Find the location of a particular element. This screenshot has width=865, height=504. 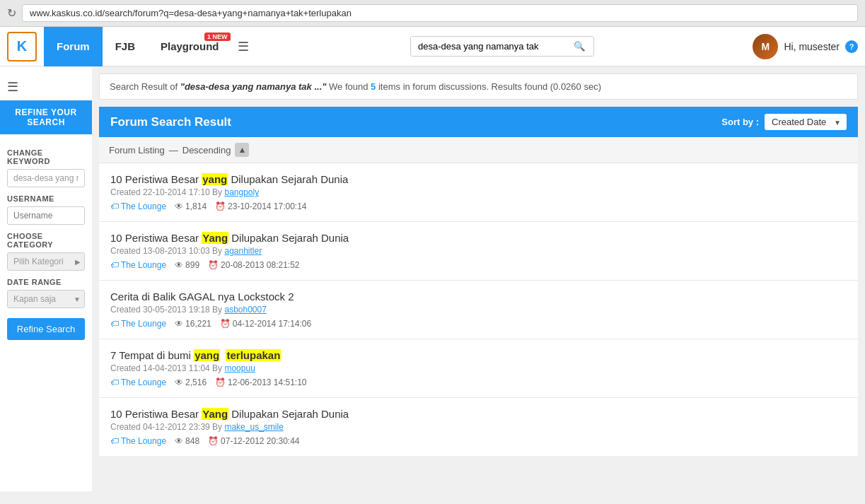

author-link: bangpoly is located at coordinates (242, 192).